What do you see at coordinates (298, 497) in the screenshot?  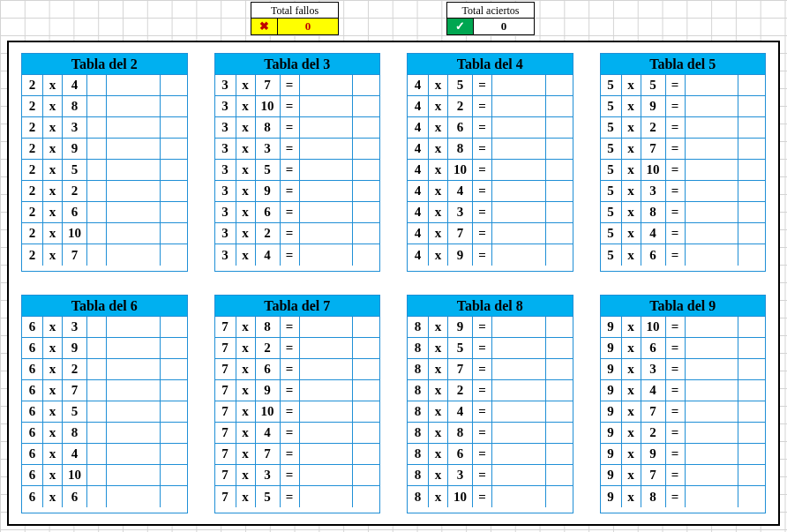 I see `mult-row: 7x5=` at bounding box center [298, 497].